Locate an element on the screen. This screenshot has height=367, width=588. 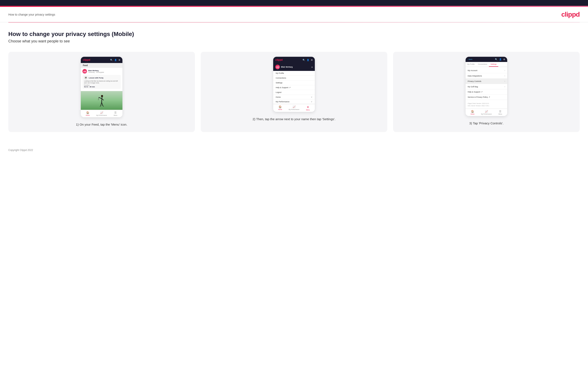
menu-icon: ☰ is located at coordinates (500, 111).